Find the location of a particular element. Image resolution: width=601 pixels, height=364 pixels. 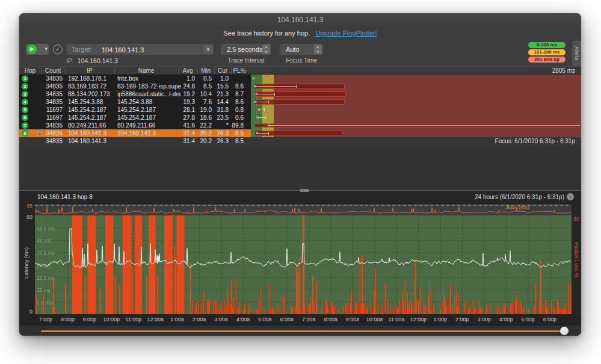

table-row: 23483583.169.183.7283-169-183-72-isp.sup… is located at coordinates (300, 87).